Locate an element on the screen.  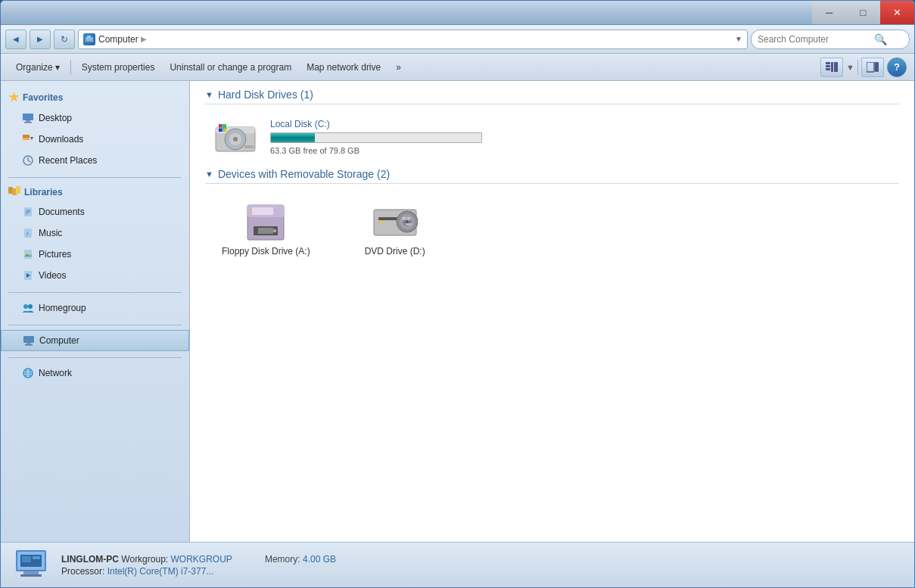
uninstall-button: Uninstall or change a program is located at coordinates (230, 67).